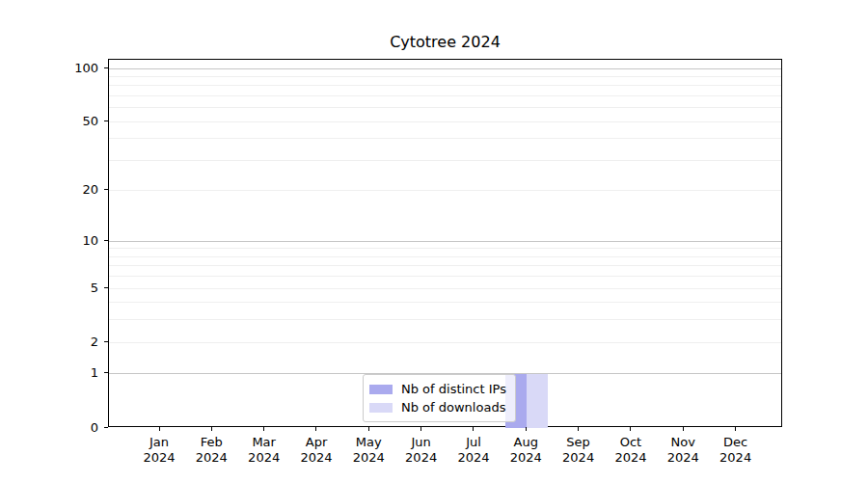 The width and height of the screenshot is (868, 482). I want to click on y-axis-tick-label-1: 1, so click(64, 372).